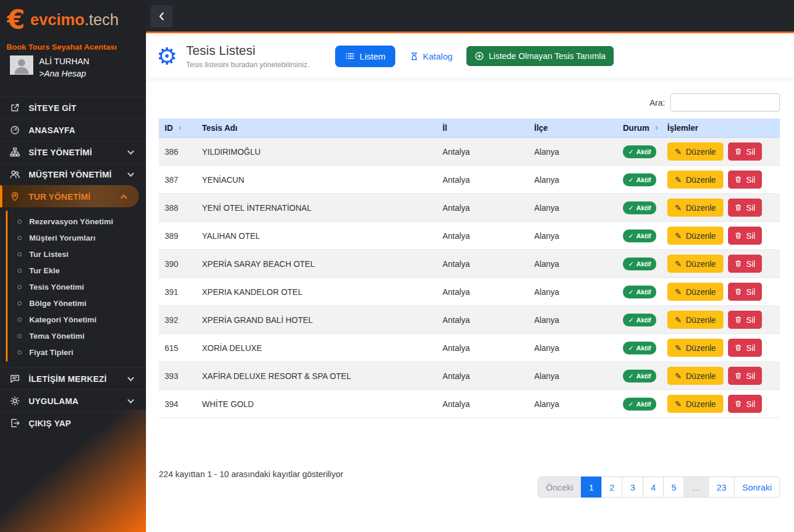  What do you see at coordinates (251, 472) in the screenshot?
I see `records-info: 224 kayıttan 1 - 10 arasındaki kayıtlar …` at bounding box center [251, 472].